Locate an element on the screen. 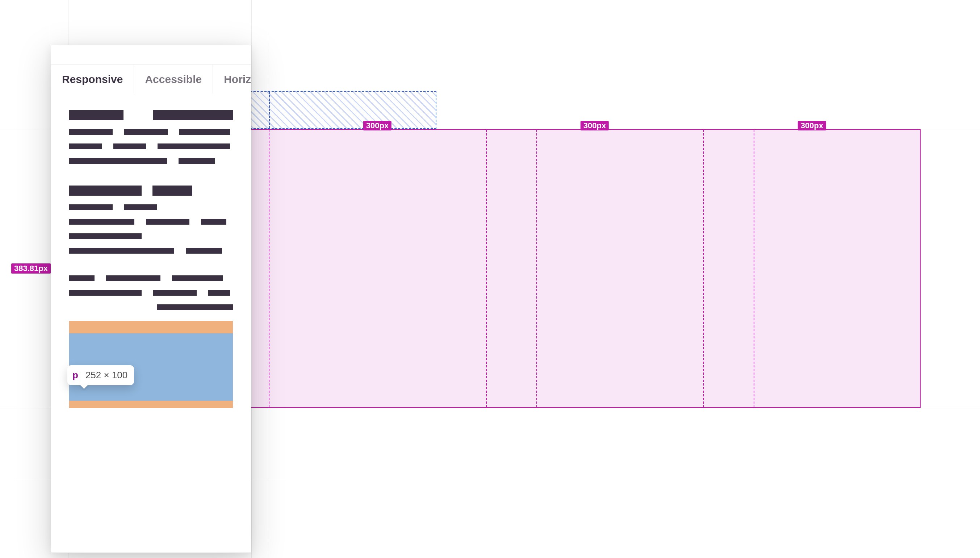  device-chrome is located at coordinates (151, 54).